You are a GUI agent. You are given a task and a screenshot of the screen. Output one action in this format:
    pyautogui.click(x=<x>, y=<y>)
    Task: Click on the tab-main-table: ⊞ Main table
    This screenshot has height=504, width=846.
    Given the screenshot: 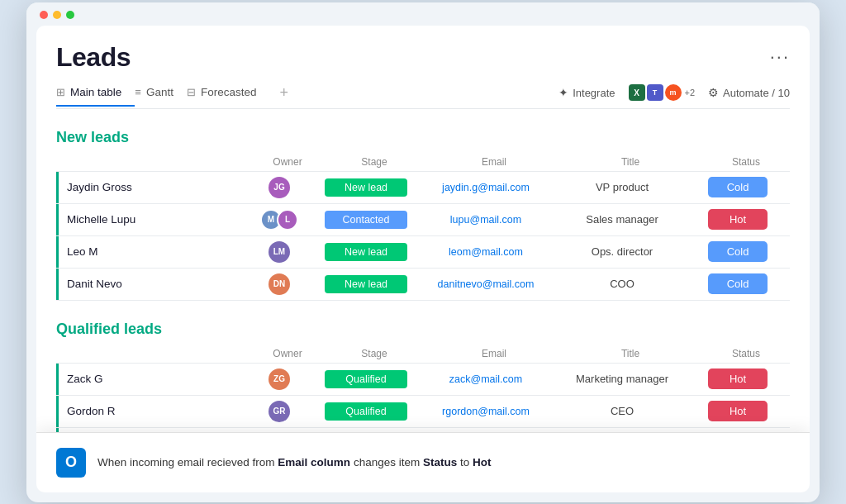 What is the action you would take?
    pyautogui.click(x=96, y=93)
    